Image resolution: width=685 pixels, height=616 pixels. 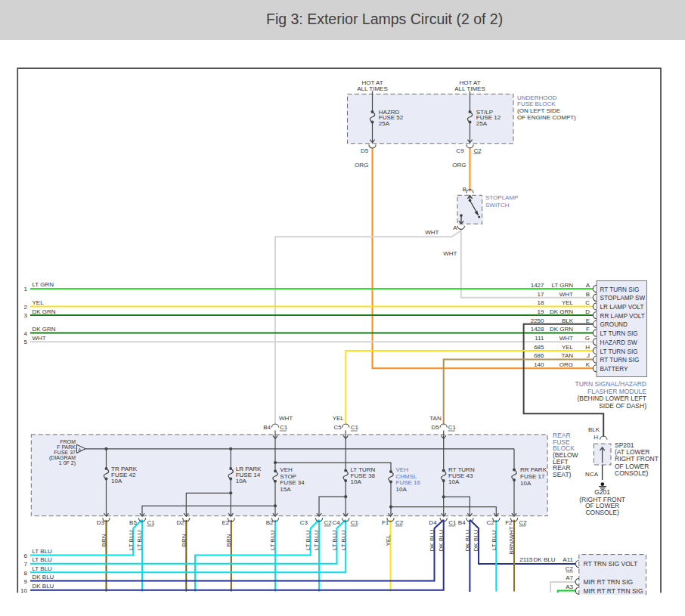 What do you see at coordinates (588, 330) in the screenshot?
I see `svg-text: F` at bounding box center [588, 330].